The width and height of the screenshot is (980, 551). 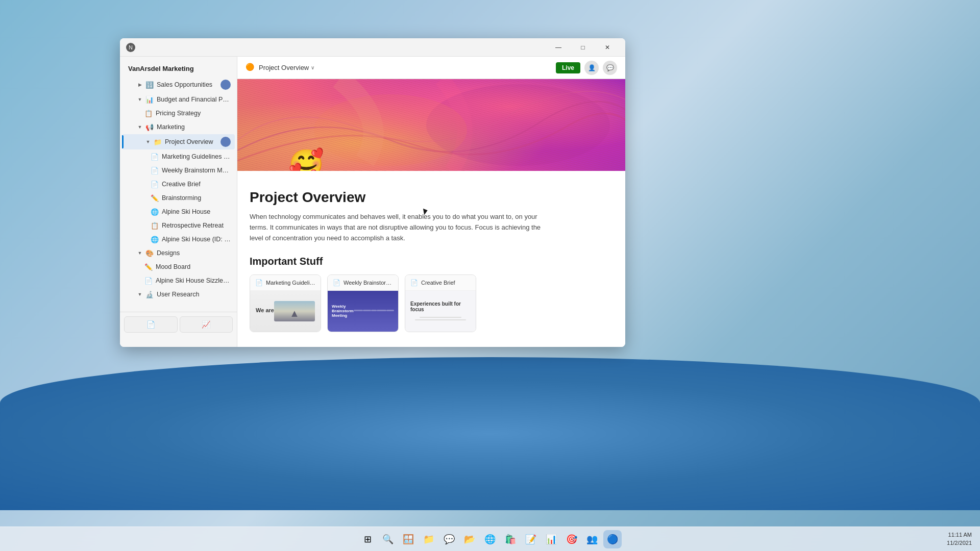 I want to click on user-icon-button: 👤, so click(x=592, y=68).